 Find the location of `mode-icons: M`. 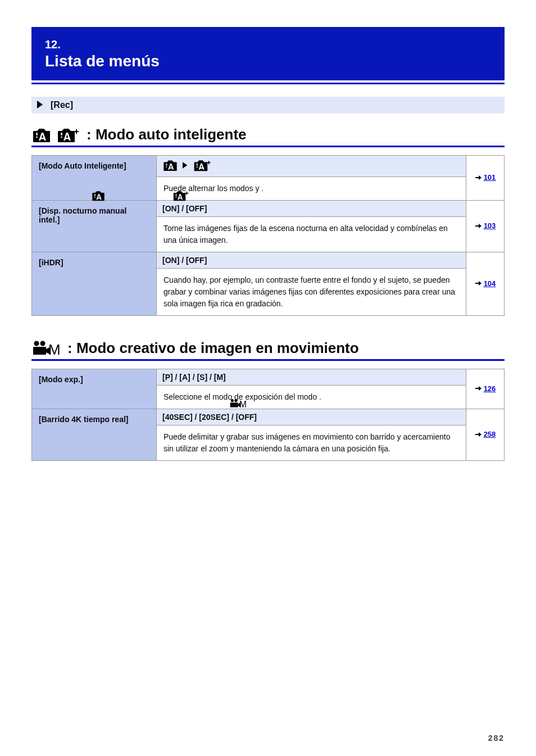

mode-icons: M is located at coordinates (46, 348).